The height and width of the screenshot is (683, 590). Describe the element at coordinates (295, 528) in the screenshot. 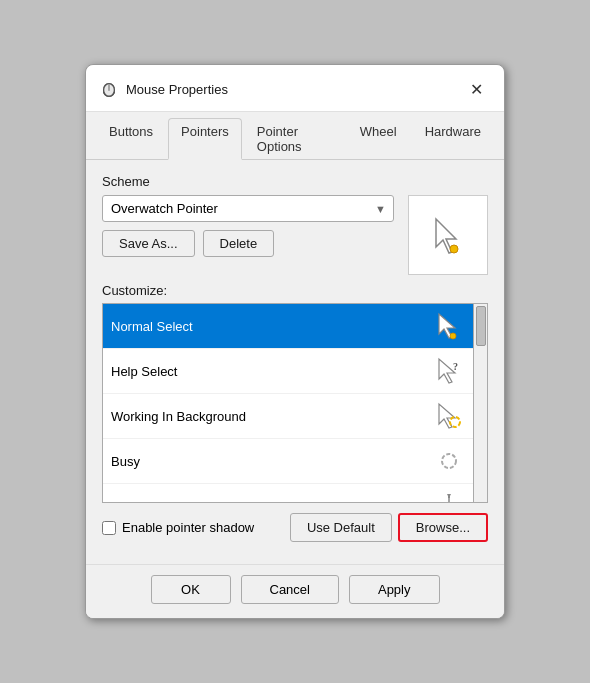

I see `bottom-controls-row: Enable pointer shadow Use Default Browse…` at that location.